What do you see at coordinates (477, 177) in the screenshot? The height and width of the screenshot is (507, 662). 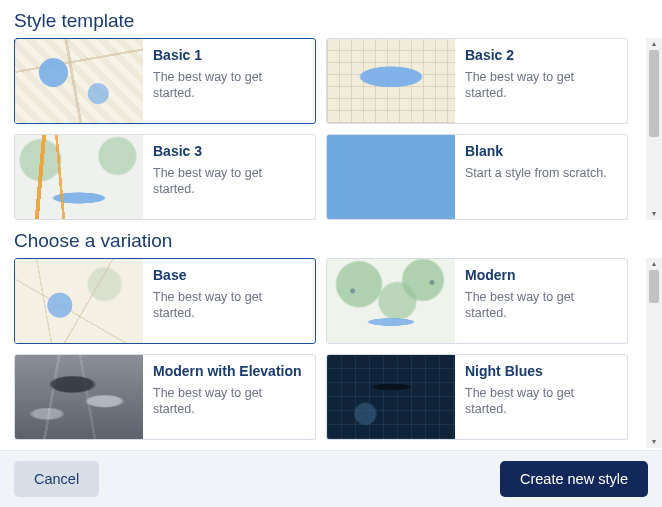 I see `template-card-blank: Blank Start a style from scratch.` at bounding box center [477, 177].